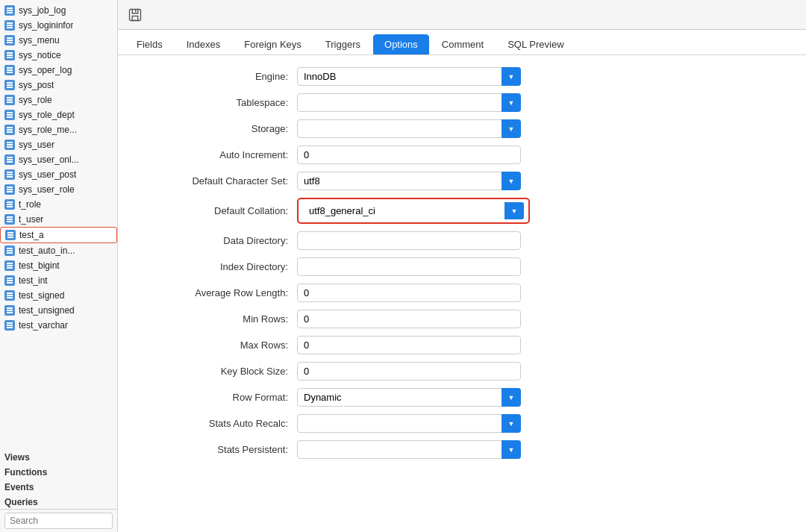 The height and width of the screenshot is (532, 806). I want to click on form-select-default-collation-: utf8_general_ciutf8_unicode_ciutf8mb4_ge…, so click(413, 210).